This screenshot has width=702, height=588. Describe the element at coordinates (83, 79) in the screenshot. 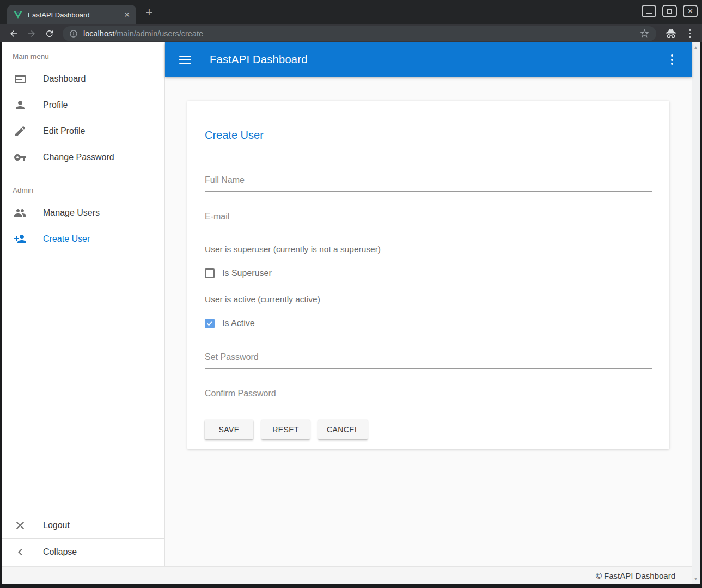

I see `sidebar-item-dashboard: Dashboard` at that location.